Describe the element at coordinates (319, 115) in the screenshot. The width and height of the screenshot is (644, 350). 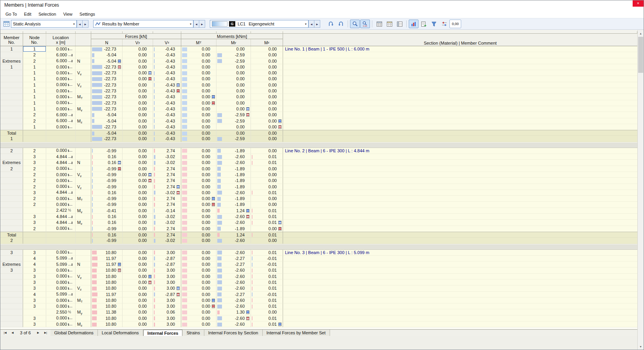
I see `table-row: 26.000-5.040.00-0.430.00-2.590.00` at that location.